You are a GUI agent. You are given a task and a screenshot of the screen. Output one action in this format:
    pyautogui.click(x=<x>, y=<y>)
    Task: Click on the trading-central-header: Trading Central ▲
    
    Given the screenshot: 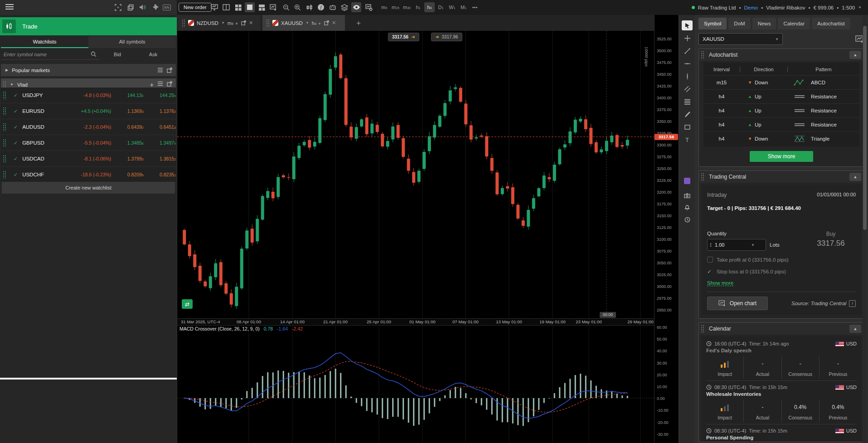 What is the action you would take?
    pyautogui.click(x=781, y=177)
    